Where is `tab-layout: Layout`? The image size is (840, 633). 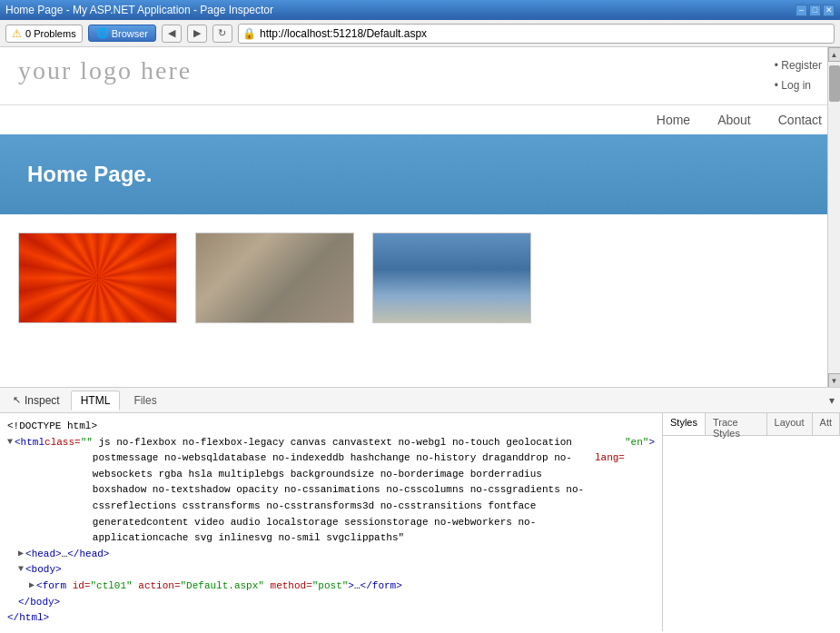 tab-layout: Layout is located at coordinates (790, 424).